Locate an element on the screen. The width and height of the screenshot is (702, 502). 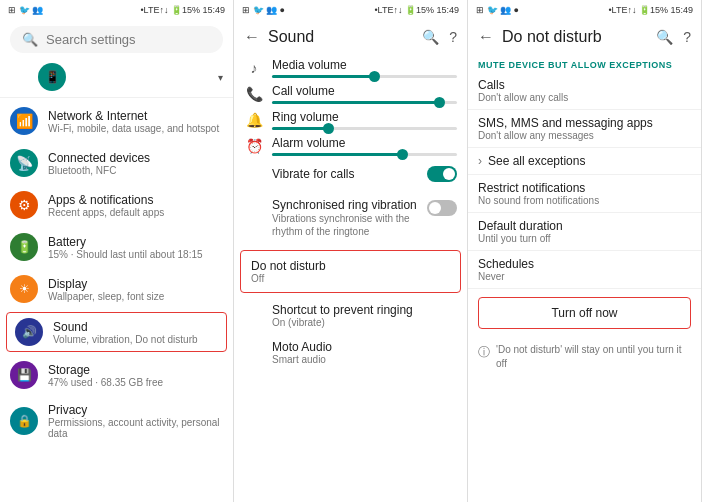
status-left-2: ⊞ 🐦 👥 ● is located at coordinates (264, 10).